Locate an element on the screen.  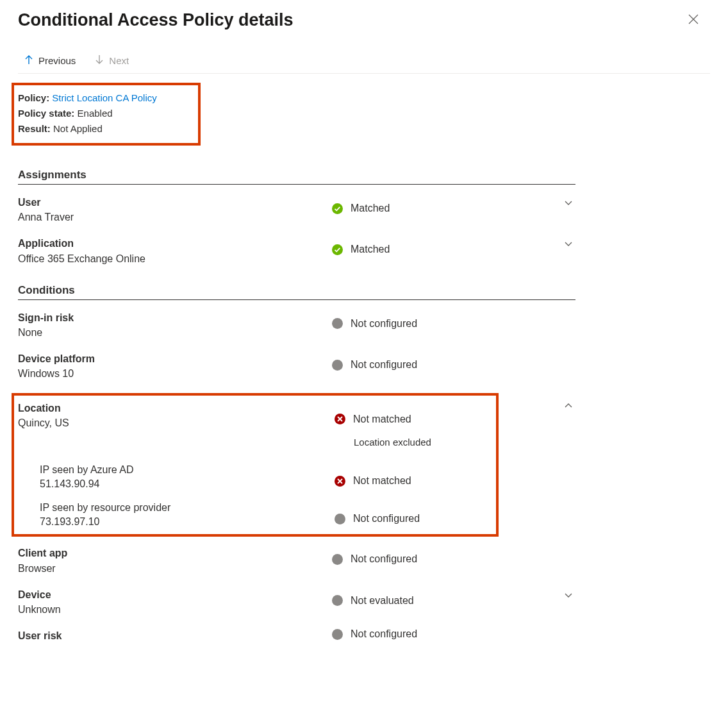
policy-line: Policy: Strict Location CA Policy is located at coordinates (103, 98).